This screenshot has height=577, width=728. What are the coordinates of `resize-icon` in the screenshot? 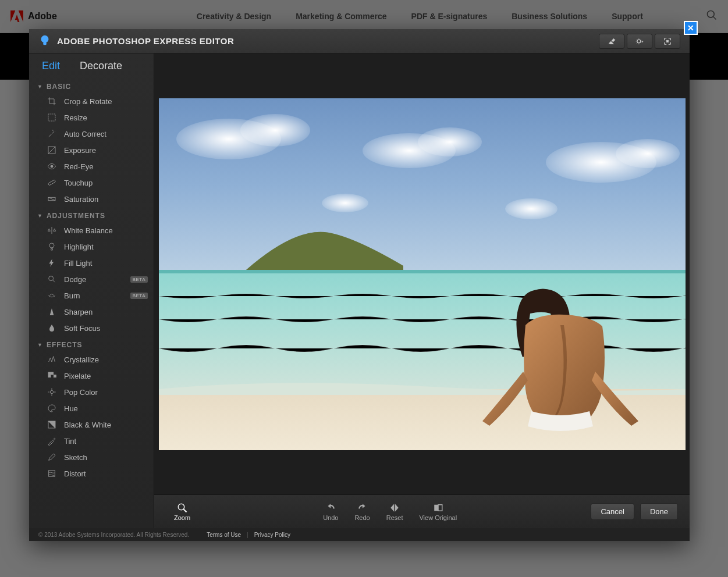 It's located at (52, 117).